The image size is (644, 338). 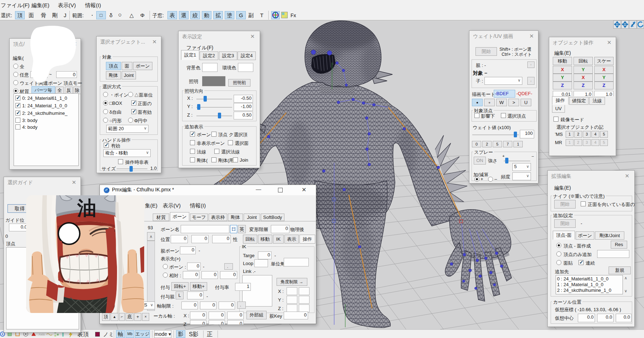 What do you see at coordinates (42, 334) in the screenshot?
I see `svg-text: Axis` at bounding box center [42, 334].